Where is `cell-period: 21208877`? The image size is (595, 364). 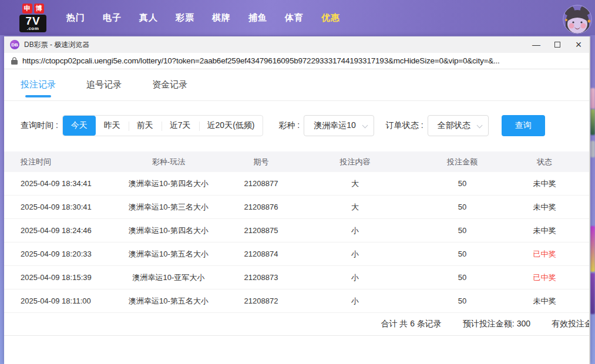
cell-period: 21208877 is located at coordinates (261, 183).